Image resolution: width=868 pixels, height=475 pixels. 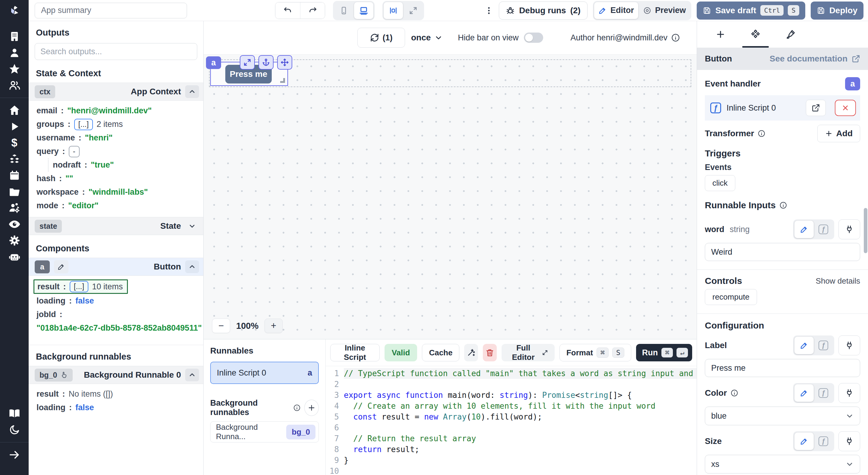 I want to click on resize-handle, so click(x=283, y=80).